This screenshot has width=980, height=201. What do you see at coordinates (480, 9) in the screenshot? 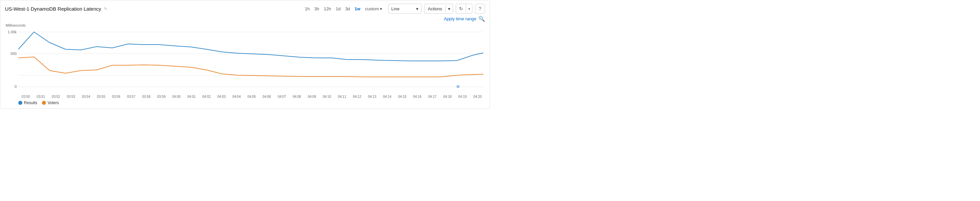
I see `help-button: ?` at bounding box center [480, 9].